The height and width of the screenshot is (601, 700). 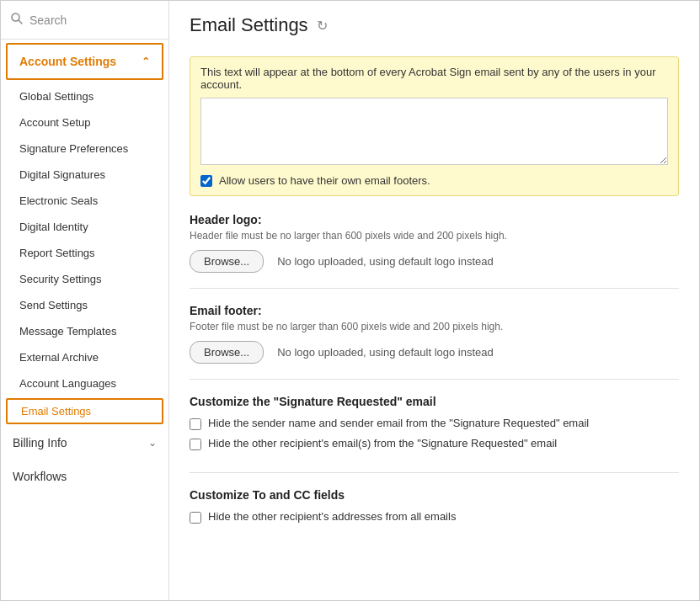 What do you see at coordinates (146, 61) in the screenshot?
I see `chevron-up-icon: ⌃` at bounding box center [146, 61].